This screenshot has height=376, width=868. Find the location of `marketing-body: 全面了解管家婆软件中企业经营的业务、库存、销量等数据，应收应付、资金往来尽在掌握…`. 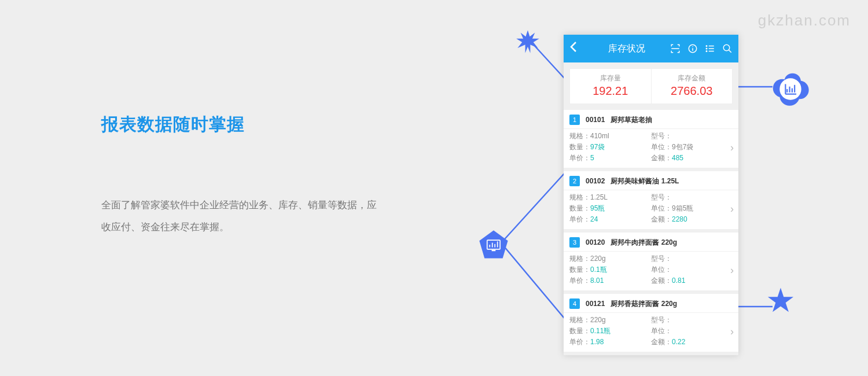

marketing-body: 全面了解管家婆软件中企业经营的业务、库存、销量等数据，应收应付、资金往来尽在掌握… is located at coordinates (240, 216).